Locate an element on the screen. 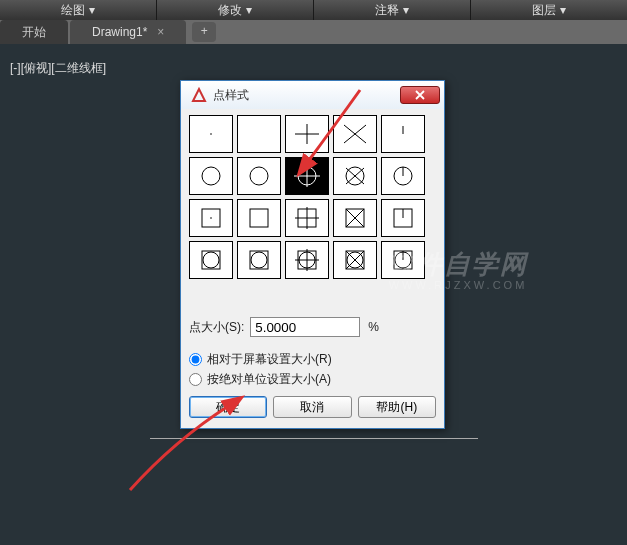 The width and height of the screenshot is (627, 545). size-mode-radios: 相对于屏幕设置大小(R) 按绝对单位设置大小(A) is located at coordinates (312, 370).